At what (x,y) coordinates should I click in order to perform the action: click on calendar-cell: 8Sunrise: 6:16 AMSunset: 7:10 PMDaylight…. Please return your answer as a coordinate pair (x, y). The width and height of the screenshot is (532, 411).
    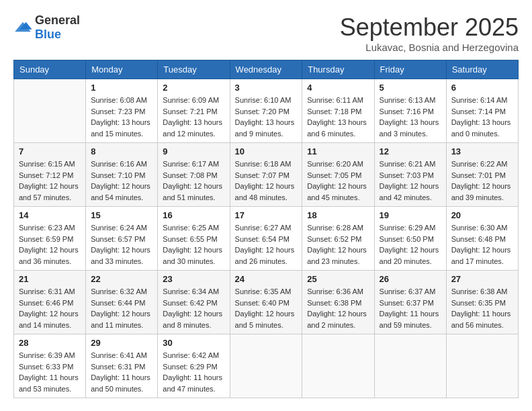
    Looking at the image, I should click on (122, 175).